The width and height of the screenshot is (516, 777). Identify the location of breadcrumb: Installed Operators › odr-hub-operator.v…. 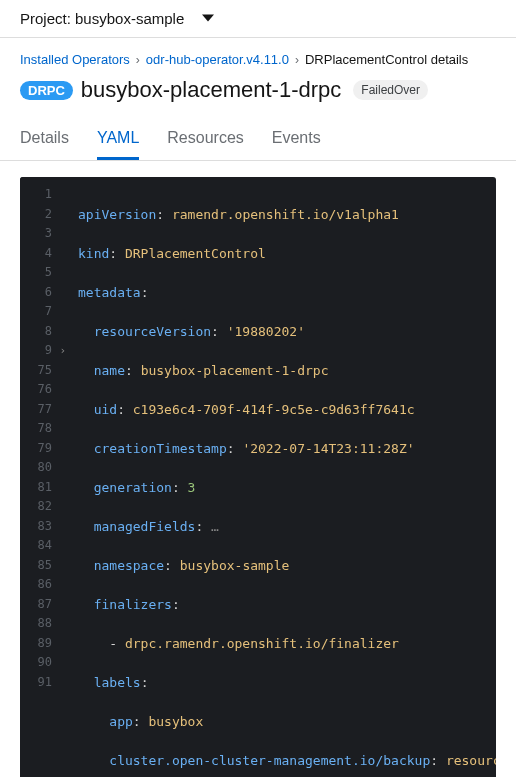
(258, 52).